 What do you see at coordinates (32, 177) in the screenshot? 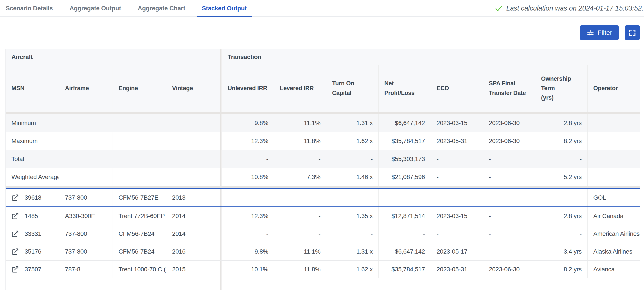
I see `summary-label: Weighted Average` at bounding box center [32, 177].